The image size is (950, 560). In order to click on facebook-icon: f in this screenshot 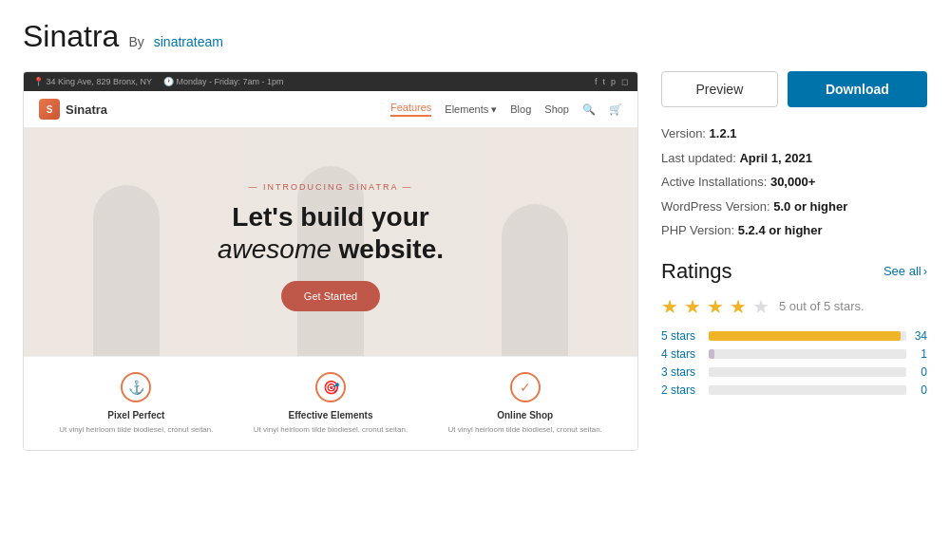, I will do `click(597, 82)`.